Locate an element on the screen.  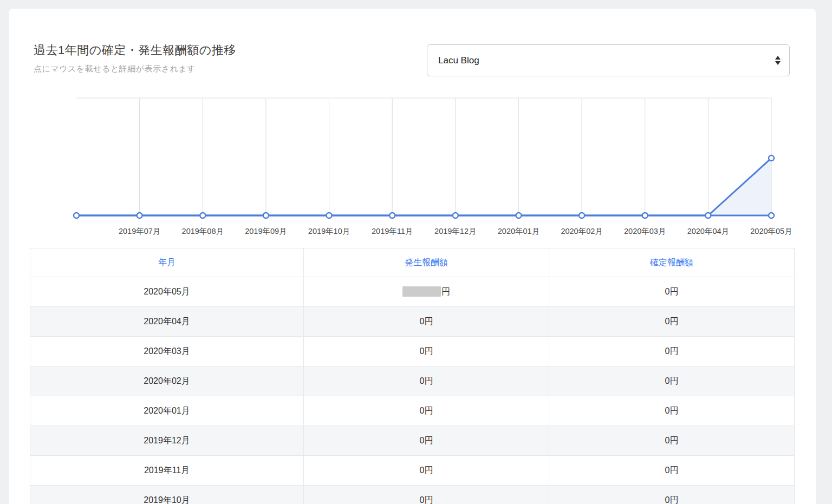
column-header-1: 発生報酬額 is located at coordinates (427, 263).